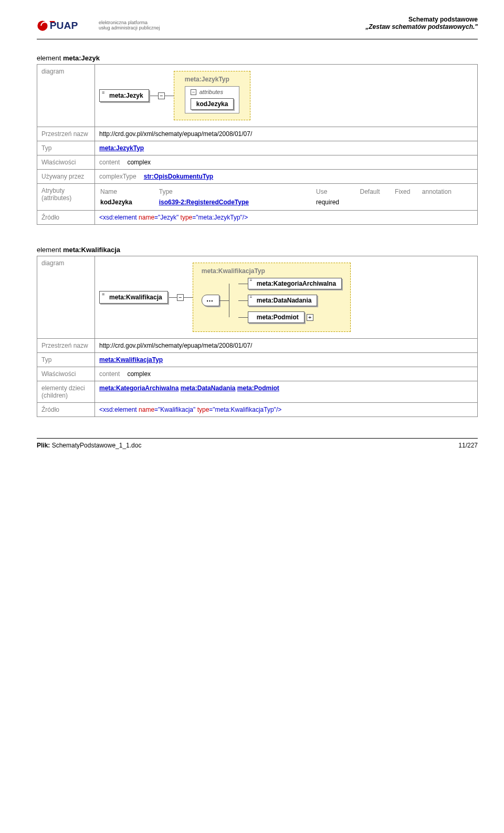 The height and width of the screenshot is (833, 504). I want to click on child-node: ≡meta:DataNadania, so click(282, 300).